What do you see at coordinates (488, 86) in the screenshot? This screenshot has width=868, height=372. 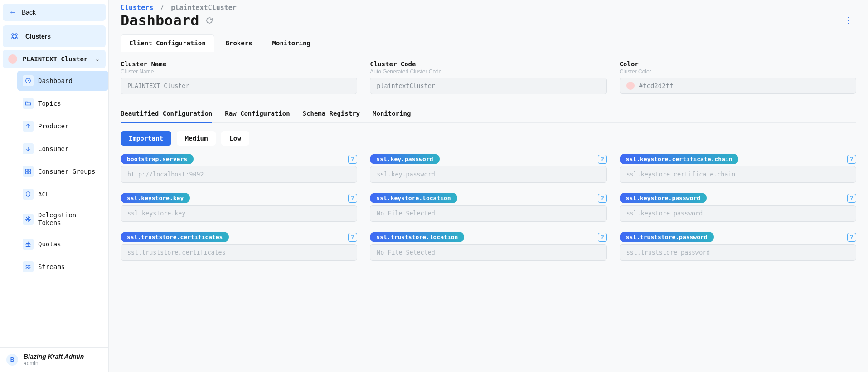 I see `cluster-code-input` at bounding box center [488, 86].